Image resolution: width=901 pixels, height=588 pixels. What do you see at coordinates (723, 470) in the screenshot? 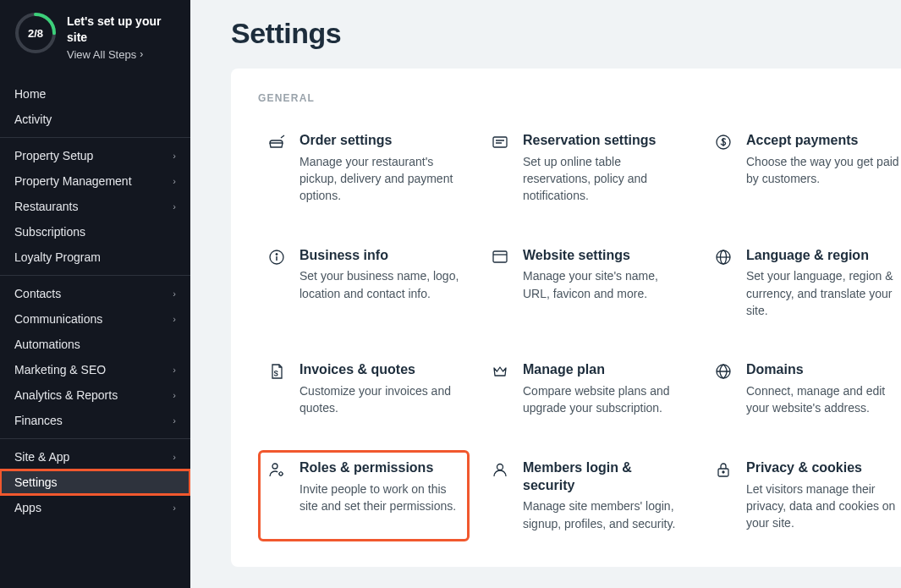
I see `lock-icon` at bounding box center [723, 470].